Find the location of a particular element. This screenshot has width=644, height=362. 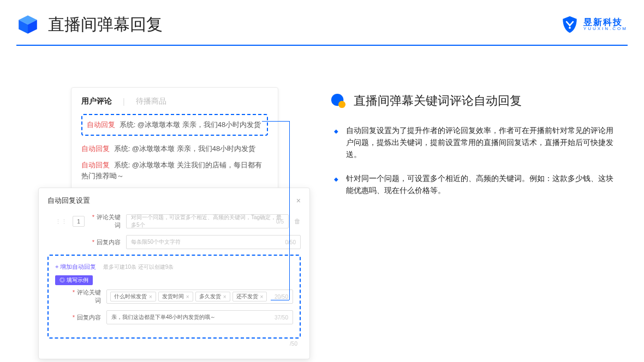

reply-input: 每条限50个中文字符 0/50 is located at coordinates (213, 242).